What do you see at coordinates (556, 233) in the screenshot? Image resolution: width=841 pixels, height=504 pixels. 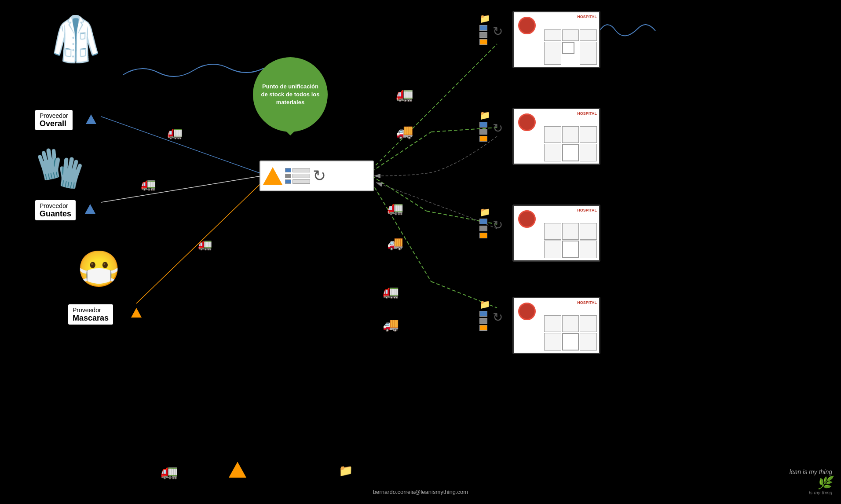 I see `hospital-3: HOSPITAL` at bounding box center [556, 233].